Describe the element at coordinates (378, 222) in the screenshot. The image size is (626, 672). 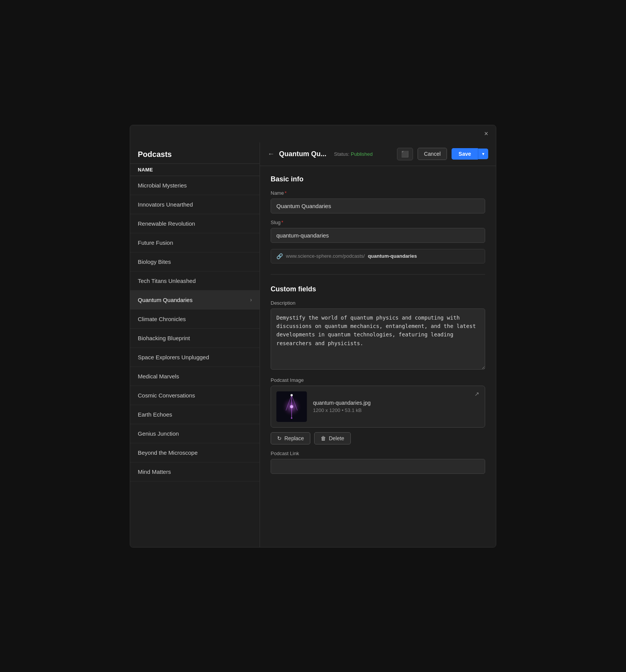
I see `slug-label: Slug*` at that location.